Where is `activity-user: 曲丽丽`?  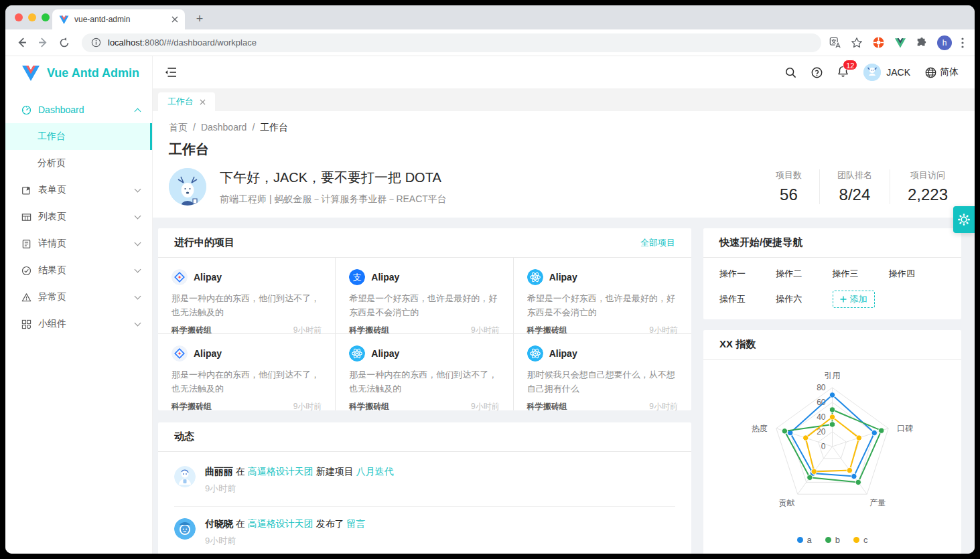 activity-user: 曲丽丽 is located at coordinates (219, 471).